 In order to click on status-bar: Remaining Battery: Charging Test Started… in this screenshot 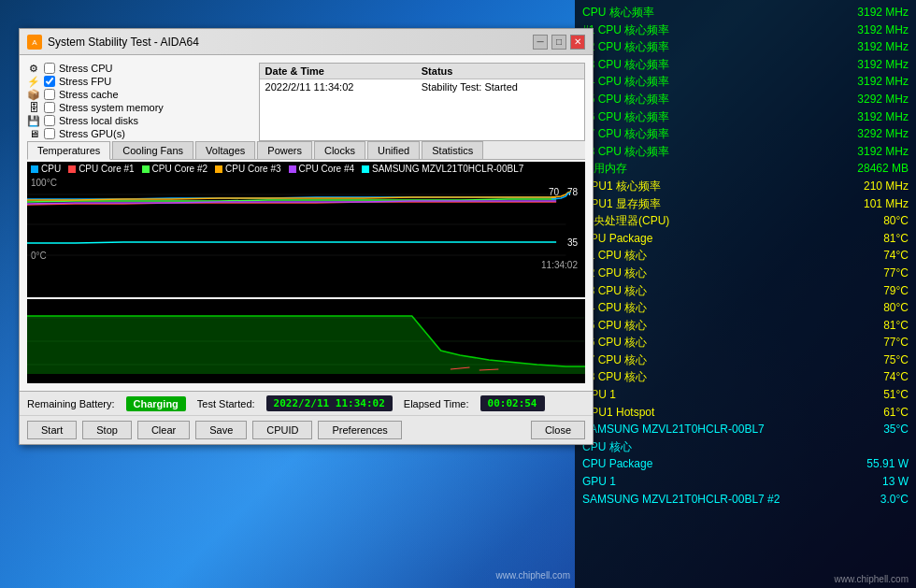, I will do `click(307, 403)`.